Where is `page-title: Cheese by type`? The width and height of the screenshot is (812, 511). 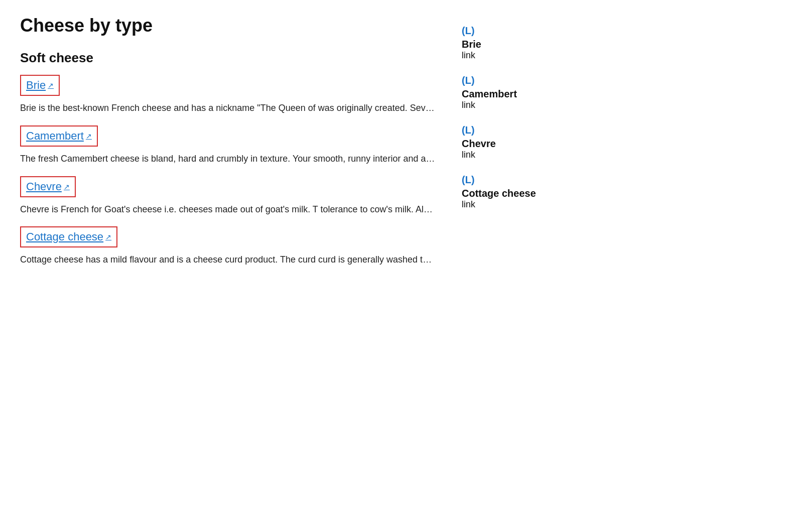 page-title: Cheese by type is located at coordinates (231, 26).